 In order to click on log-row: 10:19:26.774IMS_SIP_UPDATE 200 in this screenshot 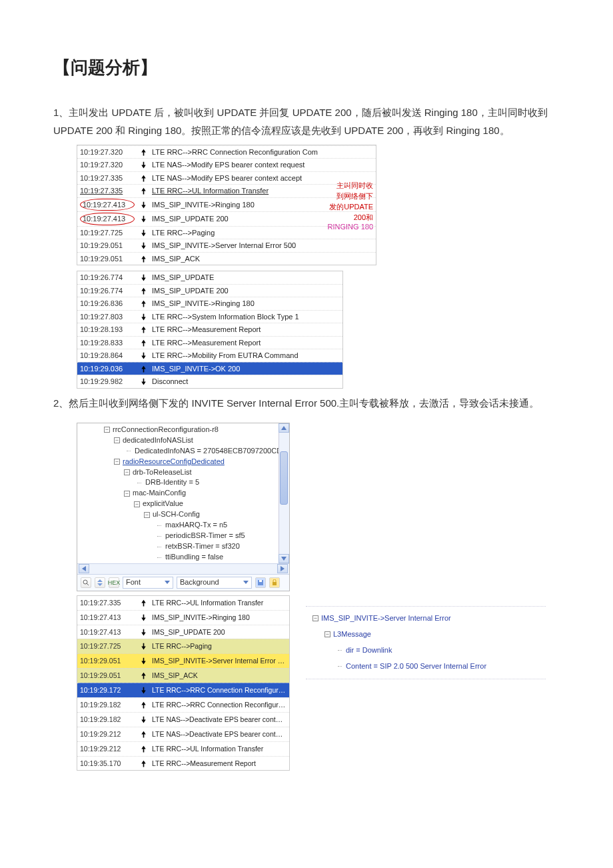, I will do `click(210, 291)`.